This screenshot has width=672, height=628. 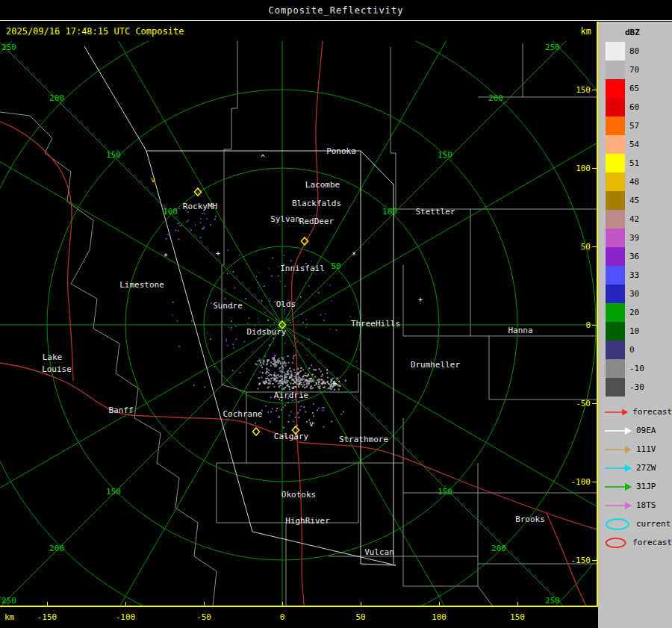 What do you see at coordinates (125, 617) in the screenshot?
I see `bottom-axis-tick-label: -100` at bounding box center [125, 617].